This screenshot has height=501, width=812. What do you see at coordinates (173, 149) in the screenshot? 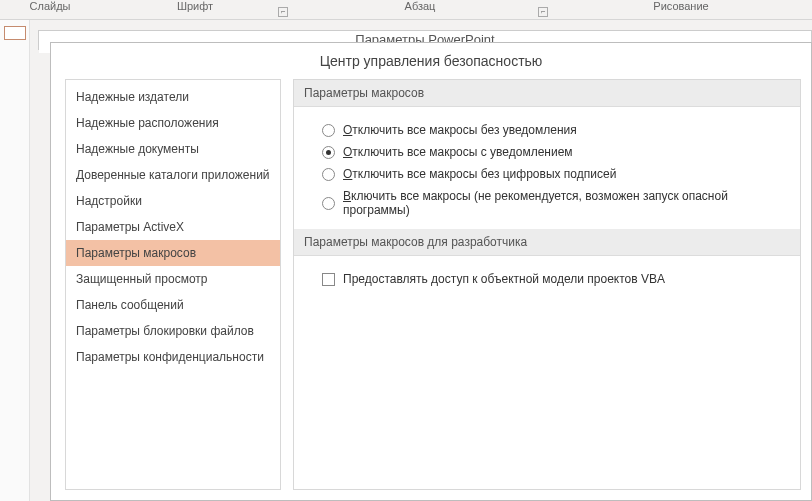
I see `sidebar-item: Надежные документы` at bounding box center [173, 149].